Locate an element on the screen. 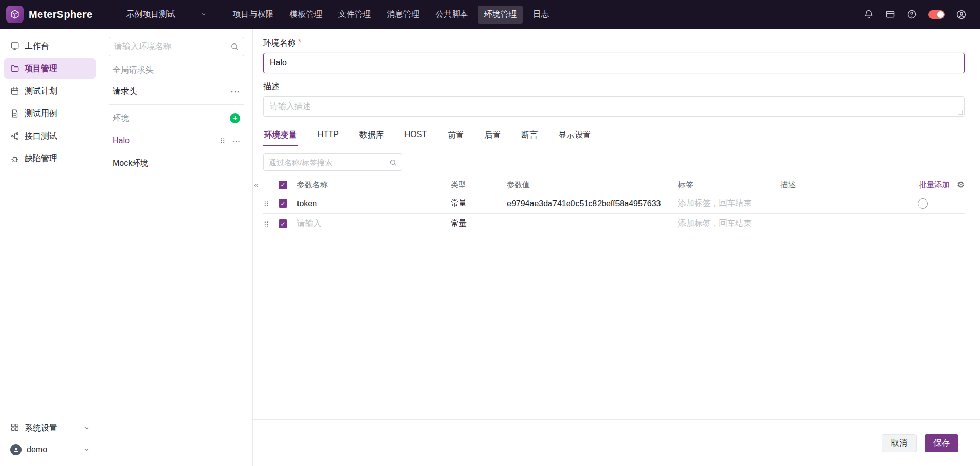 This screenshot has width=980, height=466. remove-row-button: − is located at coordinates (923, 204).